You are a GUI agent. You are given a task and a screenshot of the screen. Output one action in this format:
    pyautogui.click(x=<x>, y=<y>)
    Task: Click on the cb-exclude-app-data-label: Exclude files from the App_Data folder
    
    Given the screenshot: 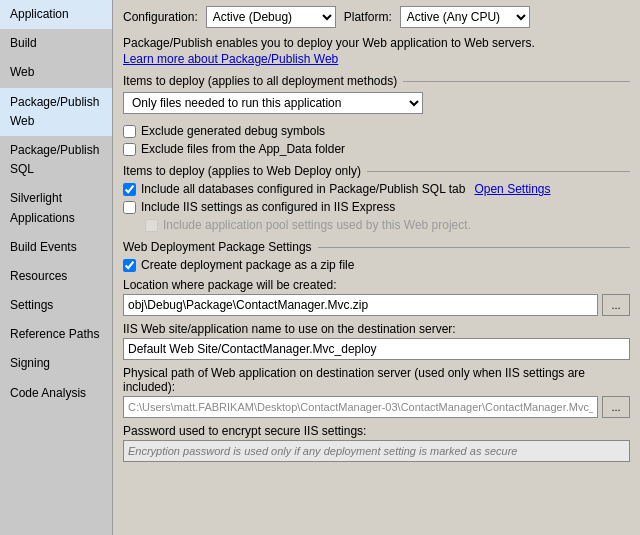 What is the action you would take?
    pyautogui.click(x=243, y=149)
    